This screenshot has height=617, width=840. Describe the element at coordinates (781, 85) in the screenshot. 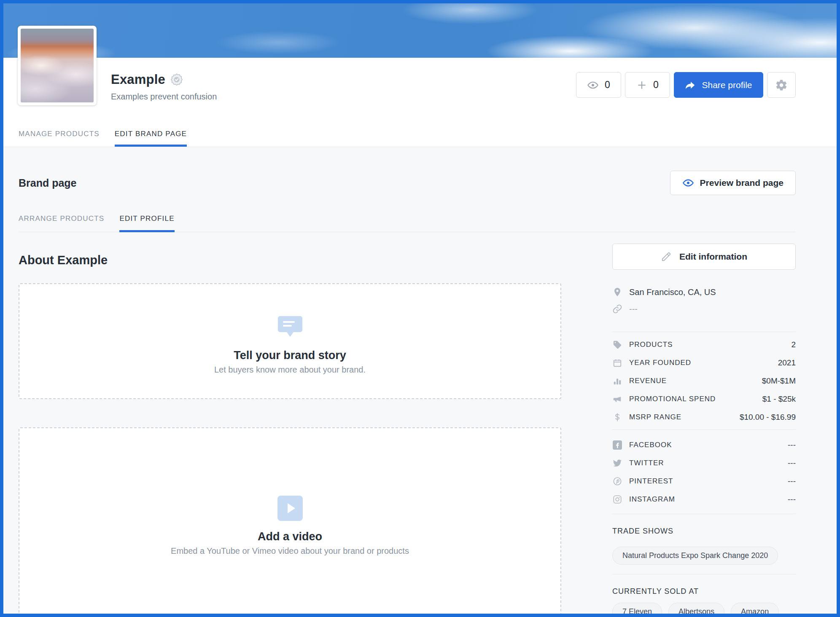

I see `gear-icon` at that location.